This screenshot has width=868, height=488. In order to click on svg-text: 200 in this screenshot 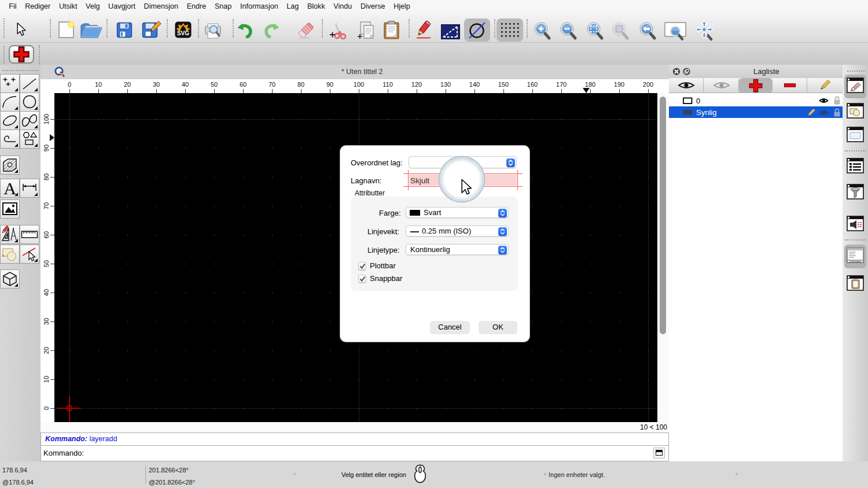, I will do `click(648, 84)`.